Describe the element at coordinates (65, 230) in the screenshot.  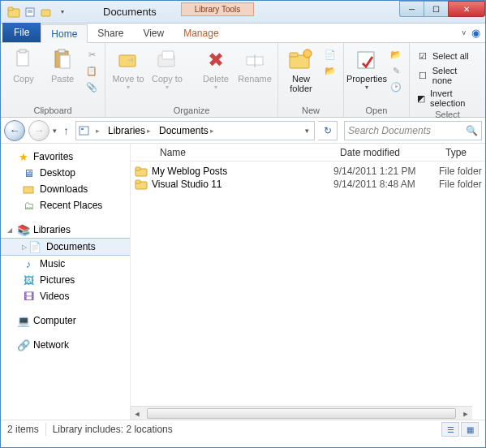
I see `libraries-group: ◢📚Libraries` at that location.